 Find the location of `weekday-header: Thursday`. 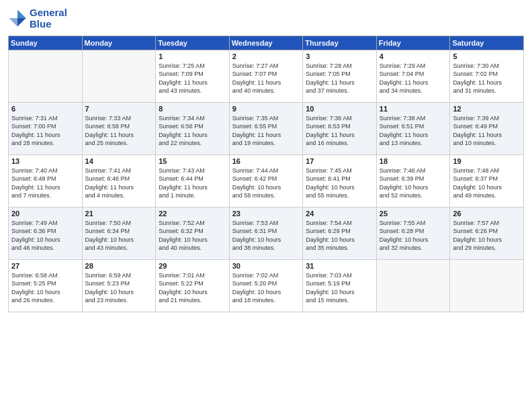

weekday-header: Thursday is located at coordinates (340, 43).